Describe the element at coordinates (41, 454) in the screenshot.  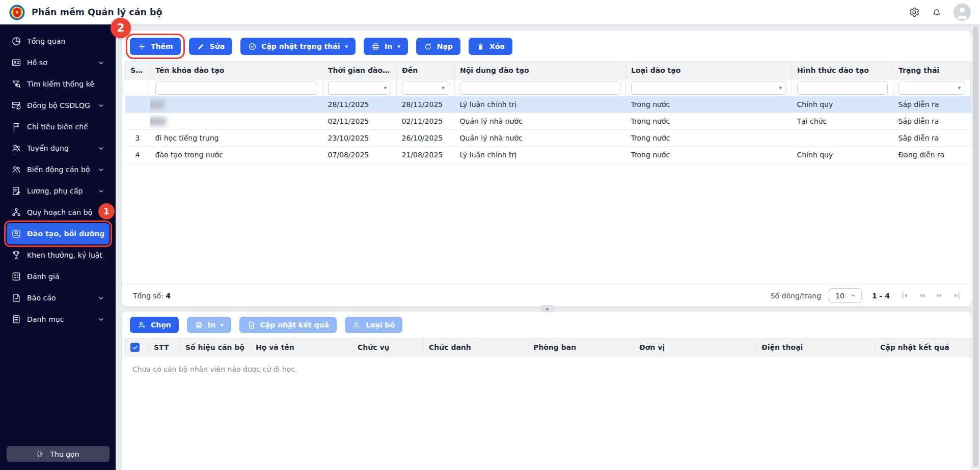
I see `collapse-sidebar-icon` at that location.